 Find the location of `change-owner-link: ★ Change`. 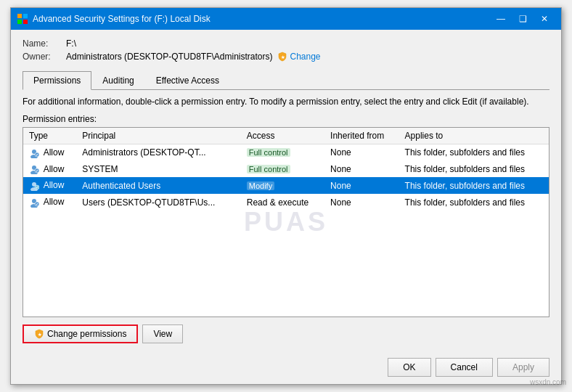

change-owner-link: ★ Change is located at coordinates (299, 57).